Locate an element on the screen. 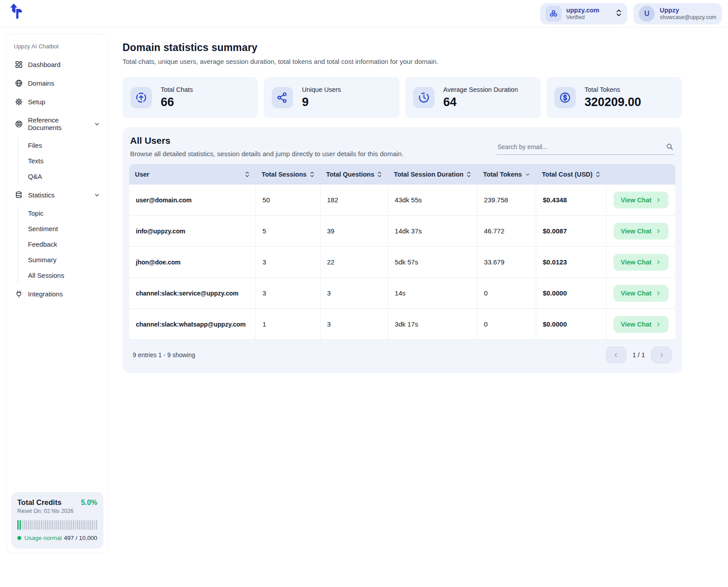 This screenshot has width=728, height=587. cell-duration: 3dk 17s is located at coordinates (432, 324).